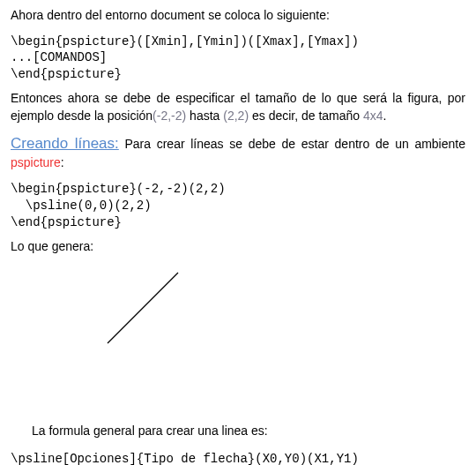 The width and height of the screenshot is (476, 465). I want to click on env-name: pspicture, so click(35, 162).